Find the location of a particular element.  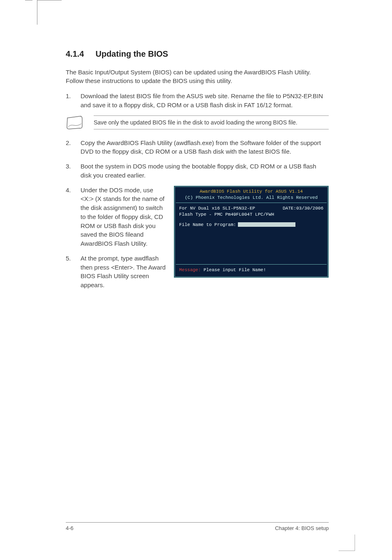

page-number: 4-6 is located at coordinates (70, 528).